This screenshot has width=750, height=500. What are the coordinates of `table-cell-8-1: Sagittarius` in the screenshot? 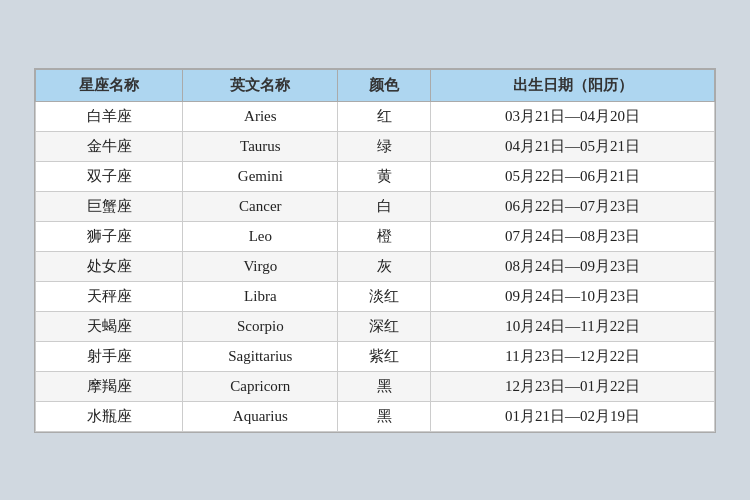 It's located at (260, 356).